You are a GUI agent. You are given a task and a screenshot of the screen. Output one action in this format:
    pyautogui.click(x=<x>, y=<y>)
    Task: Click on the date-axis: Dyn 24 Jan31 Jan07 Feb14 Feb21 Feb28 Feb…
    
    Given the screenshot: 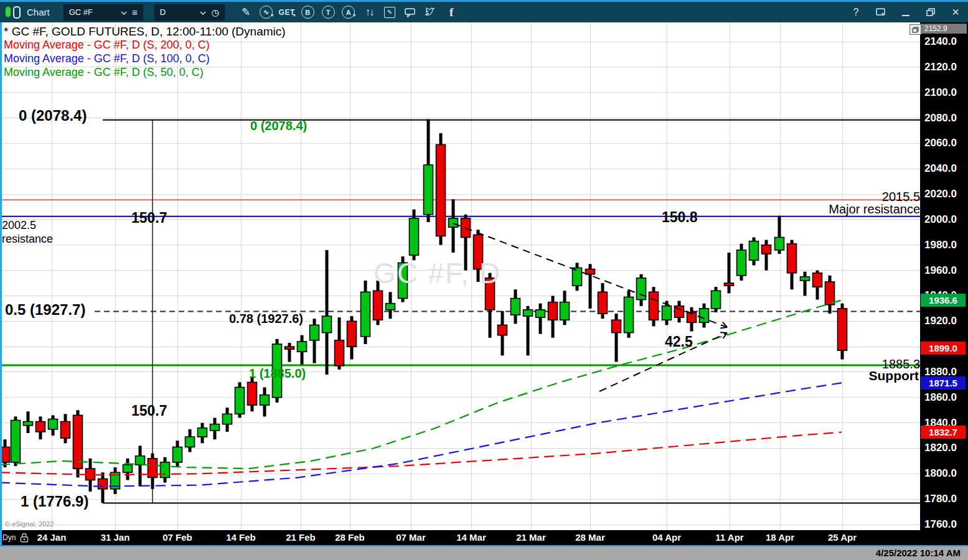 What is the action you would take?
    pyautogui.click(x=484, y=538)
    